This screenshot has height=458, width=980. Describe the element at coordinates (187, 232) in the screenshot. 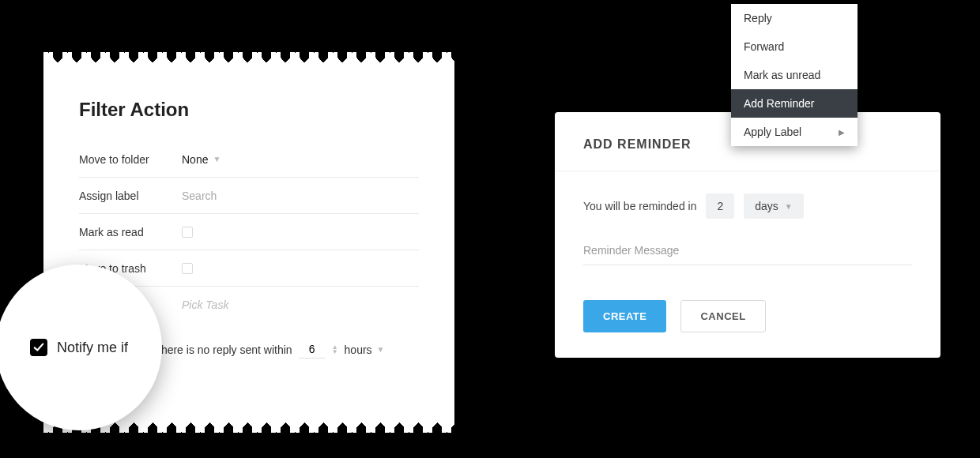

I see `checkbox-mark-as-read` at that location.